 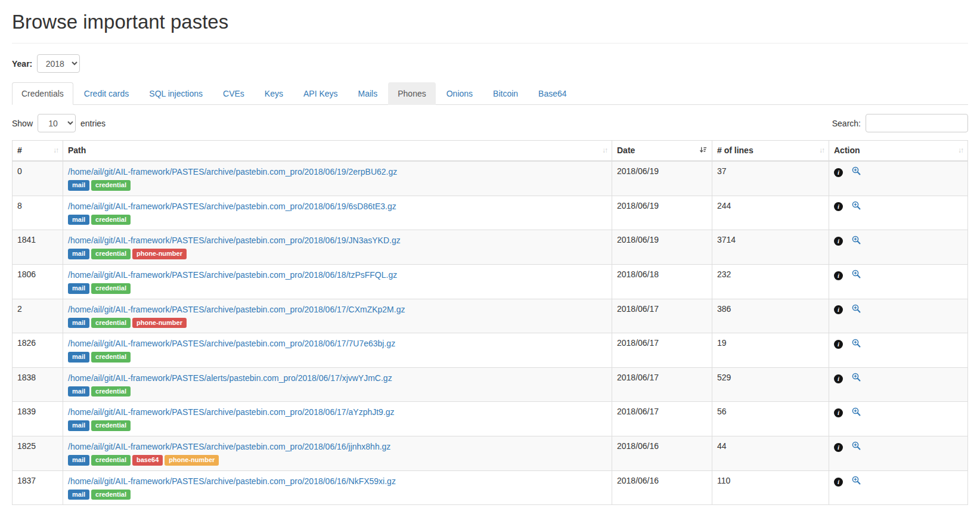 I want to click on column-label: Action, so click(x=847, y=150).